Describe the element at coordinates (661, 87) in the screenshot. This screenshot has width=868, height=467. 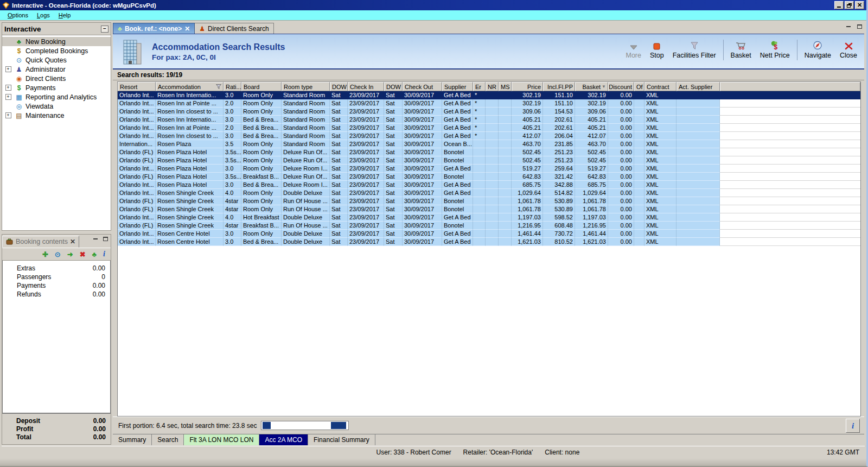
I see `column-header-contract: Contract` at that location.